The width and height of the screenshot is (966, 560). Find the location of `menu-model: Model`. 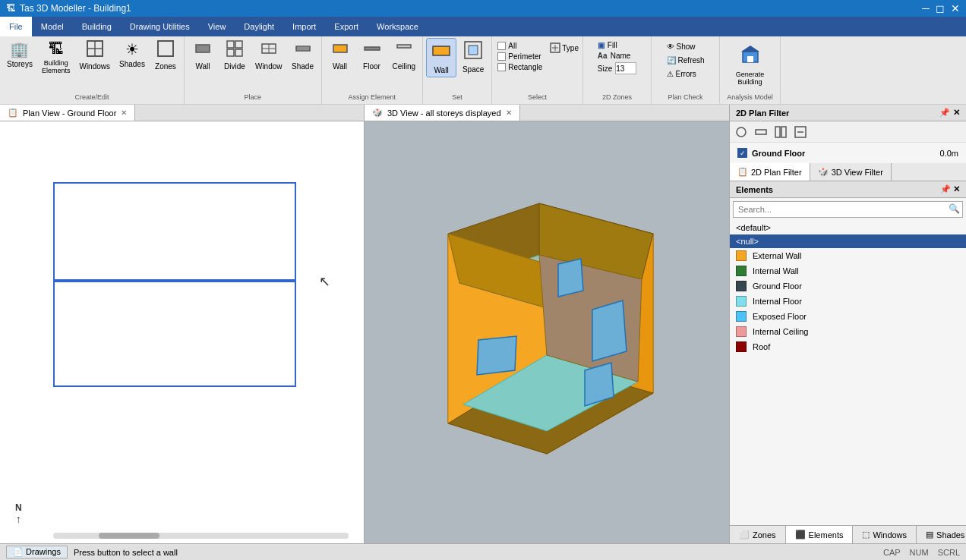

menu-model: Model is located at coordinates (52, 27).